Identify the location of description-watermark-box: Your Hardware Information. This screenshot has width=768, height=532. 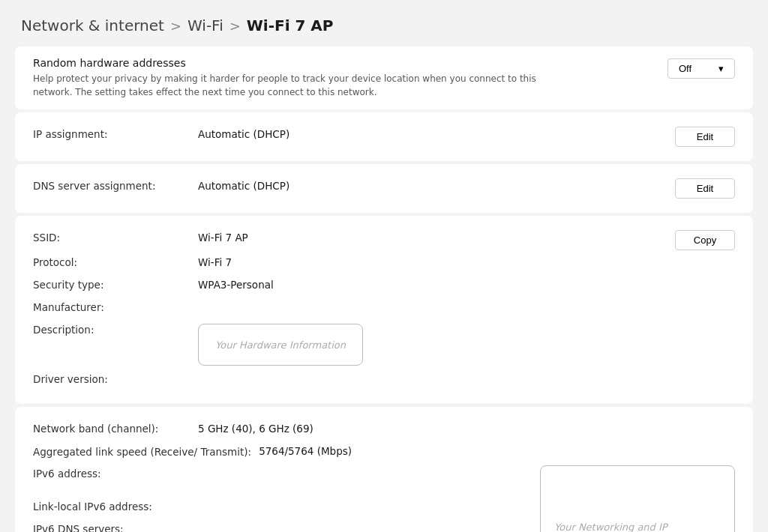
(280, 345).